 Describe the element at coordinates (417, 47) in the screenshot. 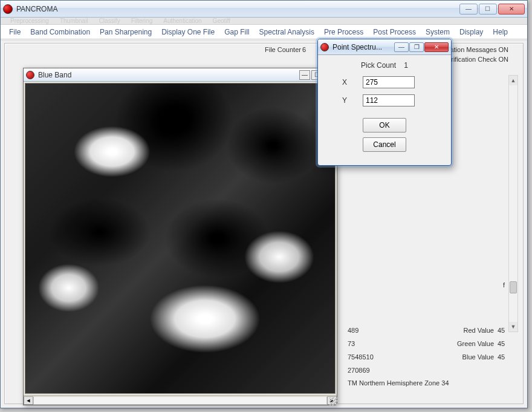

I see `dialog-maximize-button: ❐` at that location.